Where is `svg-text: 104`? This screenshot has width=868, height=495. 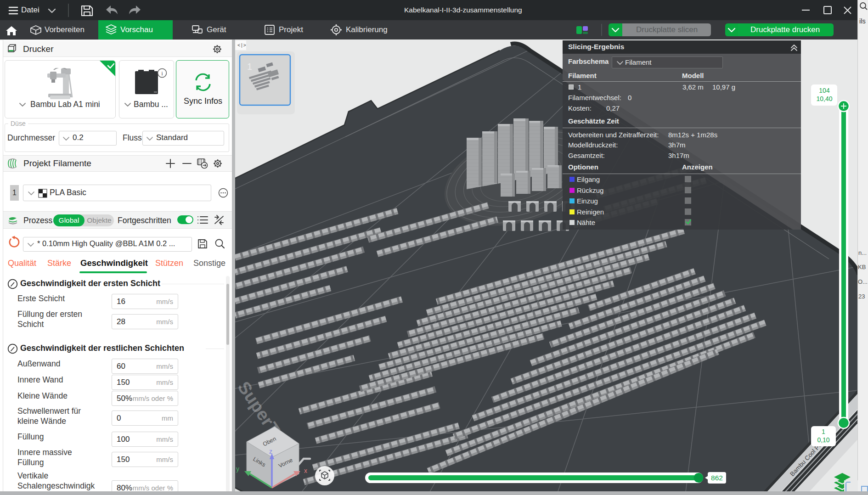 svg-text: 104 is located at coordinates (824, 90).